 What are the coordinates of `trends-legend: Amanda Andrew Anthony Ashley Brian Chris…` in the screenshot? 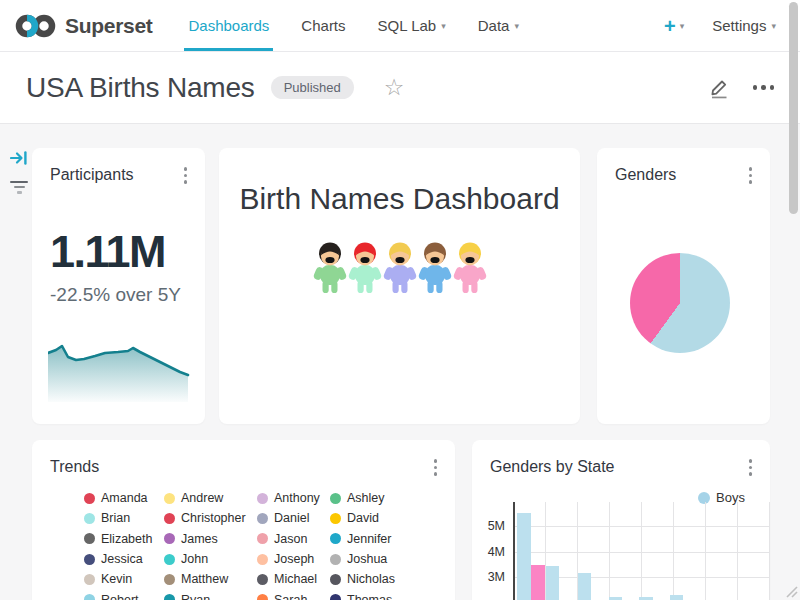 It's located at (250, 544).